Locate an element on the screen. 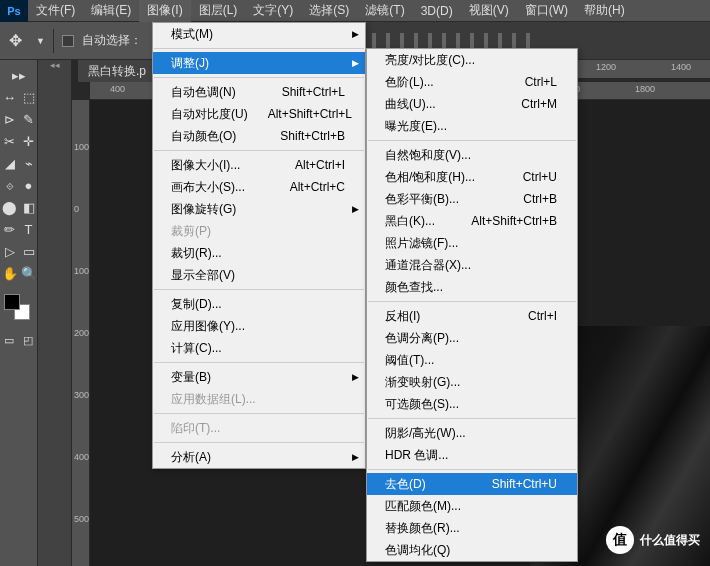 The width and height of the screenshot is (710, 566). menu-item-23: 匹配颜色(M)... is located at coordinates (472, 506).